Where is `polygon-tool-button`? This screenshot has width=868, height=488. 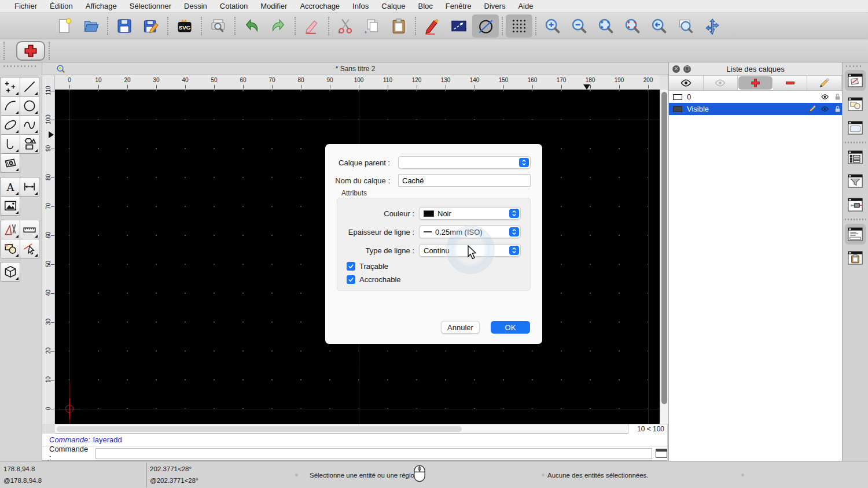
polygon-tool-button is located at coordinates (30, 144).